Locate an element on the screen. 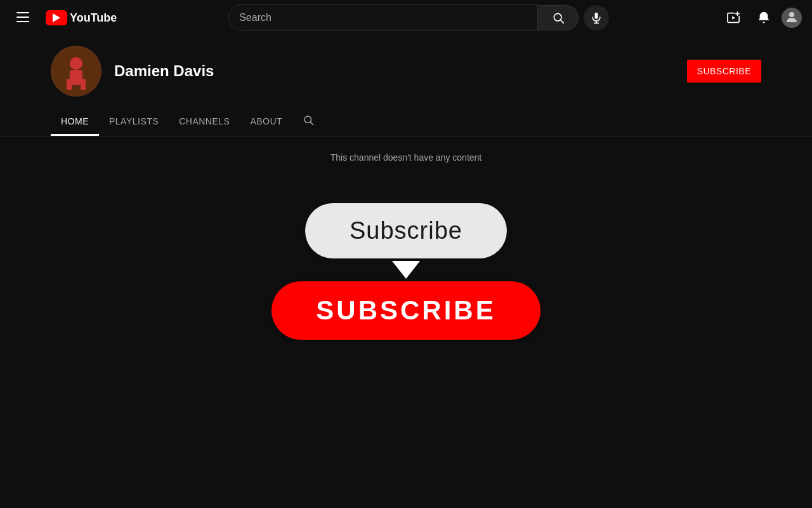 The width and height of the screenshot is (812, 508). channel-name: Damien Davis is located at coordinates (164, 71).